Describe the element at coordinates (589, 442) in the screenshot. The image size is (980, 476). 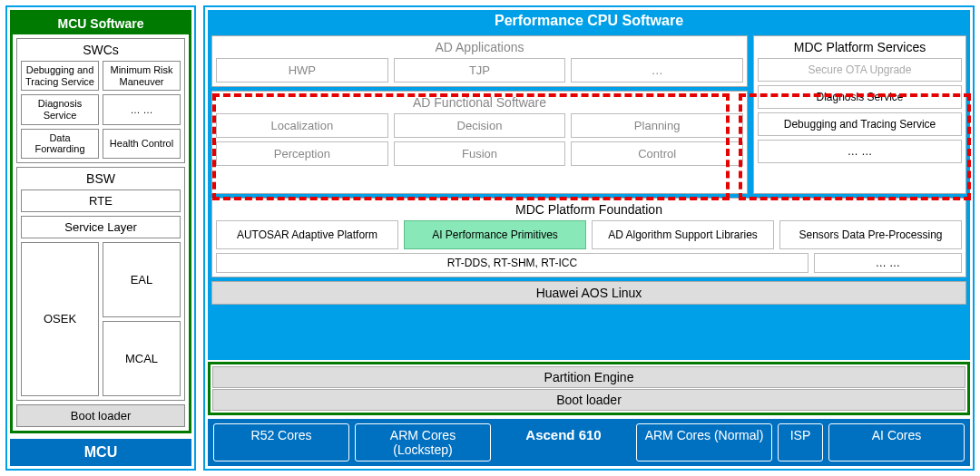
I see `cores-row: R52 Cores ARM Cores (Lockstep) Ascend 61…` at that location.